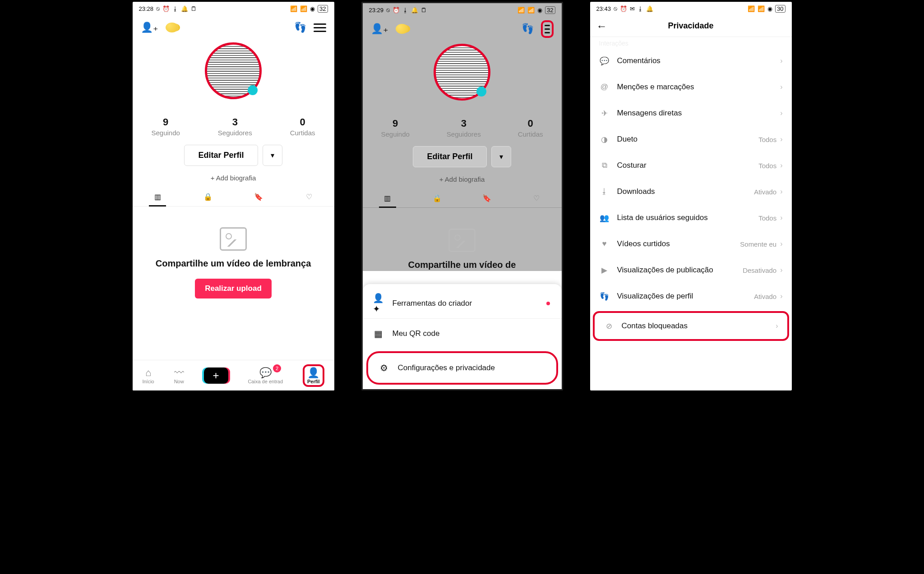 Image resolution: width=924 pixels, height=574 pixels. I want to click on notification-dot, so click(548, 303).